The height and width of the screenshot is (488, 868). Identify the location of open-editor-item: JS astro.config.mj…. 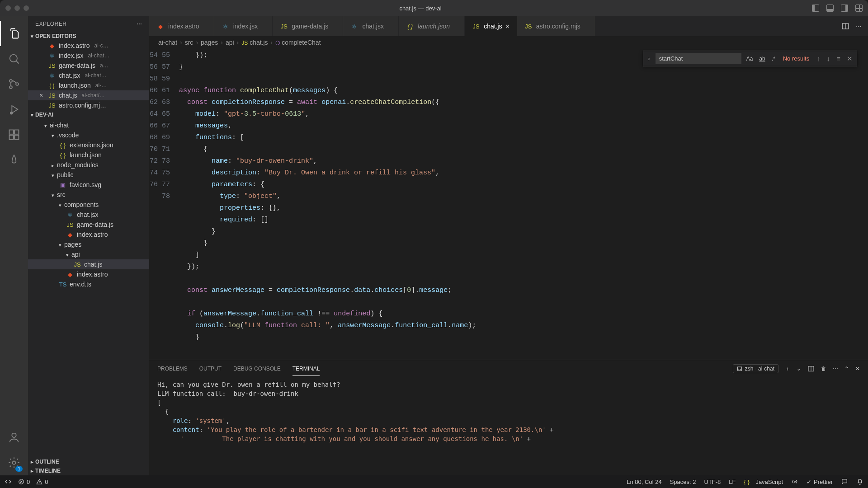
(89, 105).